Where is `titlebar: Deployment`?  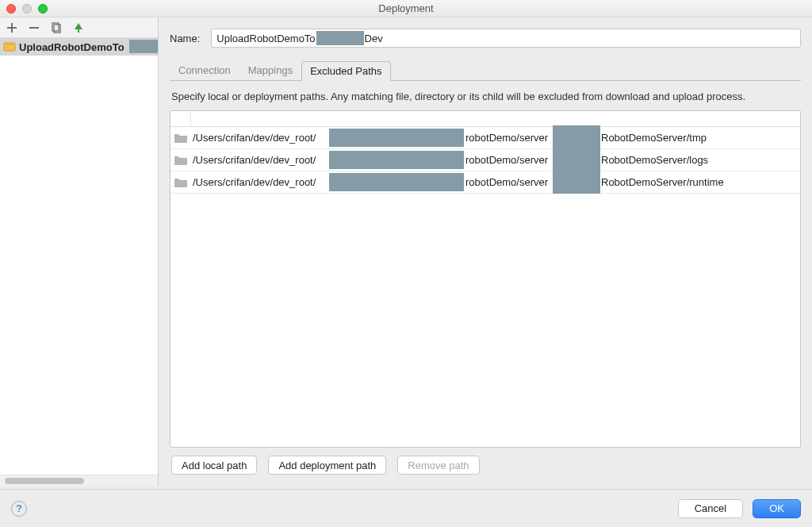
titlebar: Deployment is located at coordinates (406, 9).